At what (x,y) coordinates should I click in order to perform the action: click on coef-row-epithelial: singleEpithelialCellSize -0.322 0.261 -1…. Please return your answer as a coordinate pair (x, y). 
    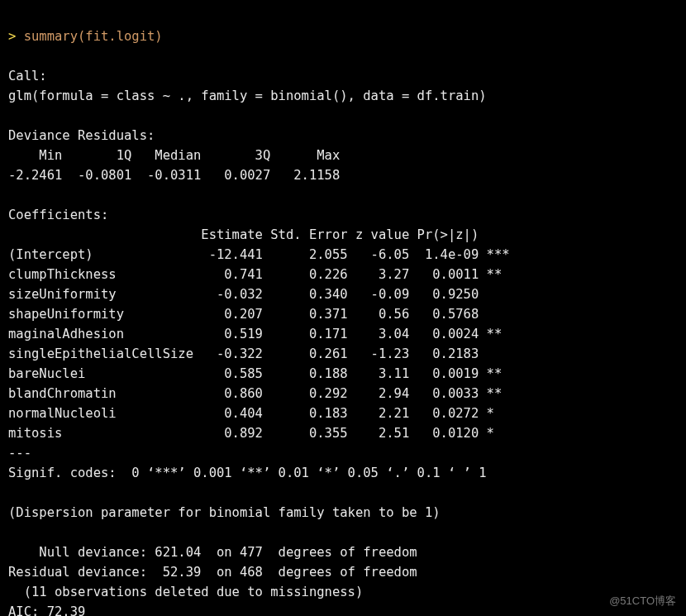
    Looking at the image, I should click on (260, 354).